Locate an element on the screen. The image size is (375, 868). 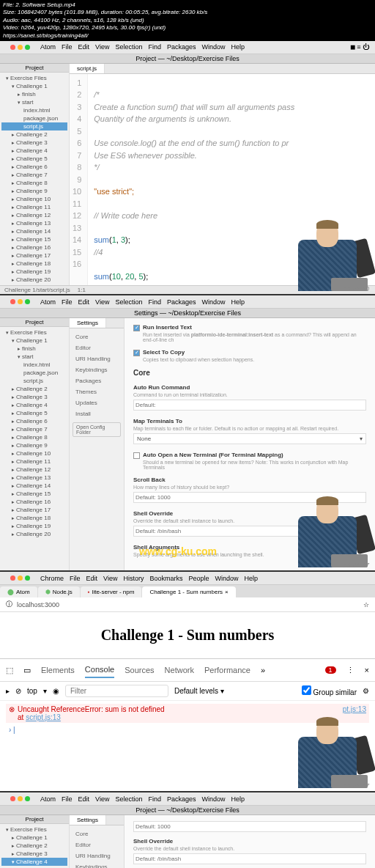
tree-item: Challenge 7 is located at coordinates (34, 174).